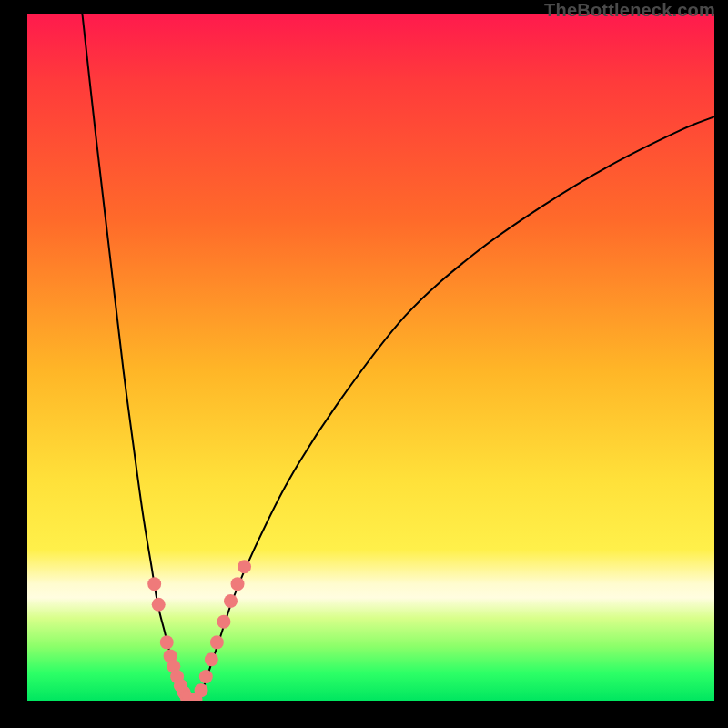  I want to click on curve-left-branch, so click(135, 357).